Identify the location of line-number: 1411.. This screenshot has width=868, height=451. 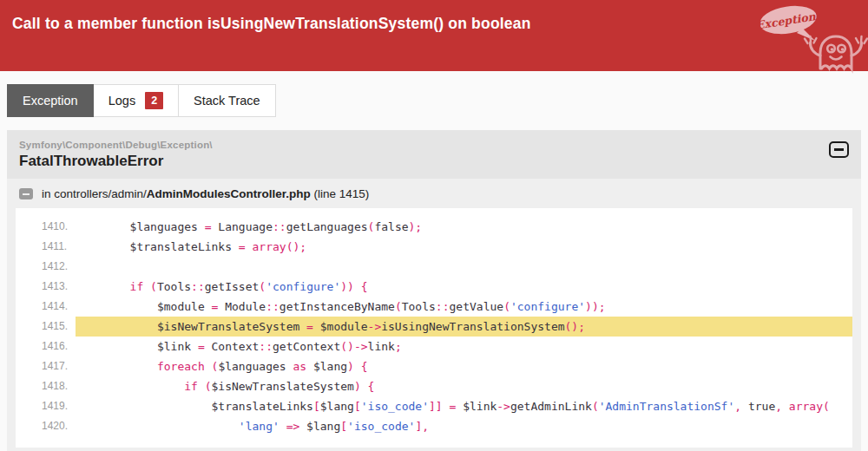
(45, 246).